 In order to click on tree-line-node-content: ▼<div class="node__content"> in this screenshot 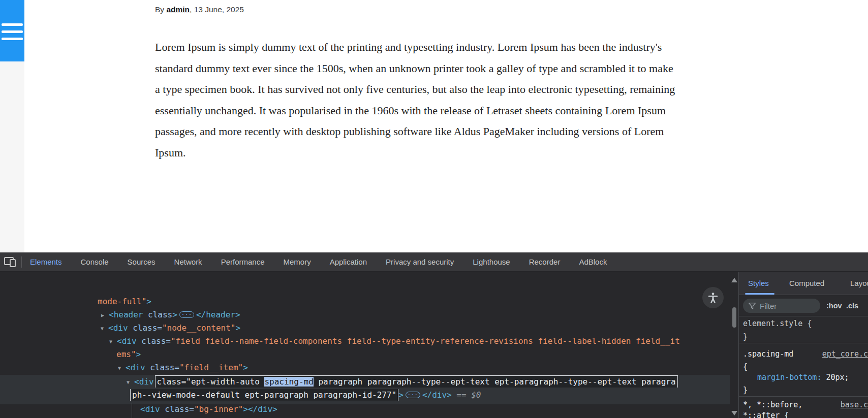, I will do `click(171, 328)`.